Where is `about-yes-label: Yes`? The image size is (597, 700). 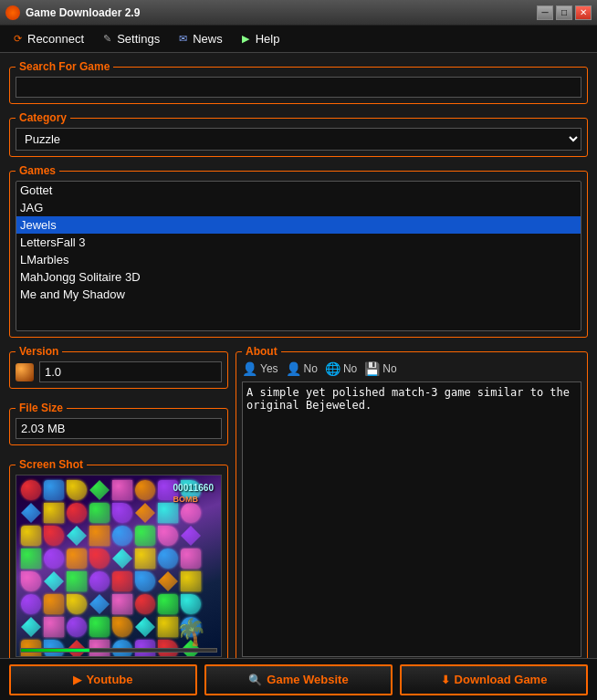 about-yes-label: Yes is located at coordinates (269, 369).